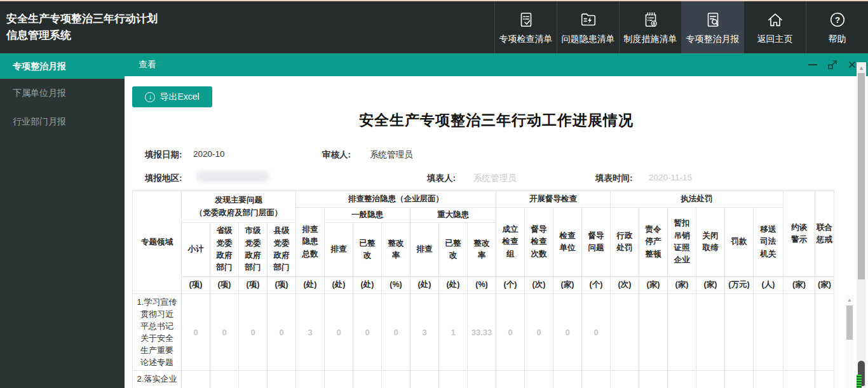 This screenshot has width=868, height=388. What do you see at coordinates (670, 178) in the screenshot?
I see `fill-time-value: 2020-11-15` at bounding box center [670, 178].